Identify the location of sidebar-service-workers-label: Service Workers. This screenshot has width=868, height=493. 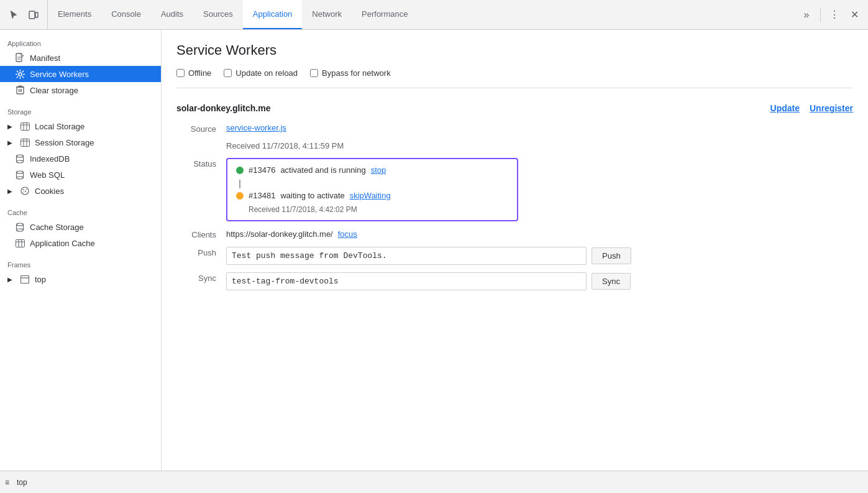
(60, 75).